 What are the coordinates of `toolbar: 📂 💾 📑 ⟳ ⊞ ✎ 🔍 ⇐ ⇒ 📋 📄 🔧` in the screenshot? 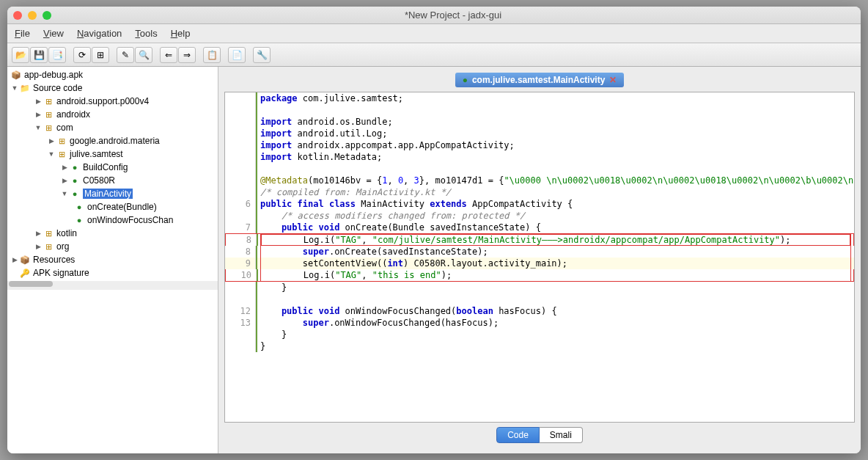 It's located at (434, 55).